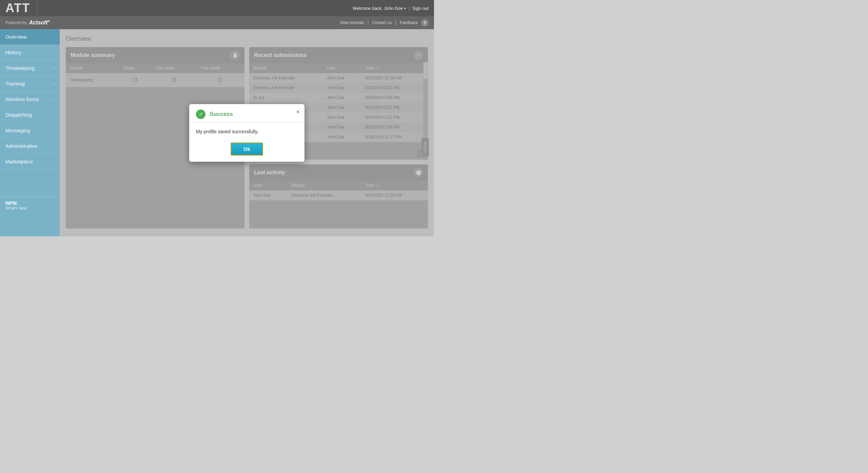 The image size is (868, 473). What do you see at coordinates (247, 132) in the screenshot?
I see `modal-message: My profile saved successfully.` at bounding box center [247, 132].